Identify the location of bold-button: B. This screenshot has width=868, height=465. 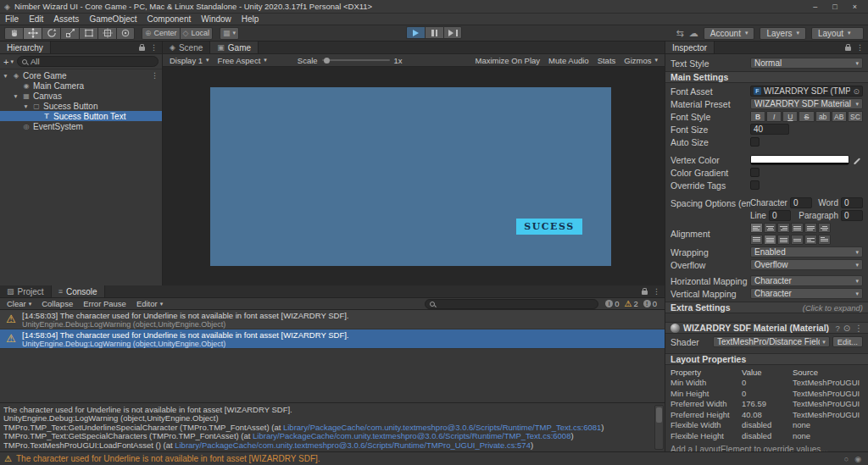
(758, 117).